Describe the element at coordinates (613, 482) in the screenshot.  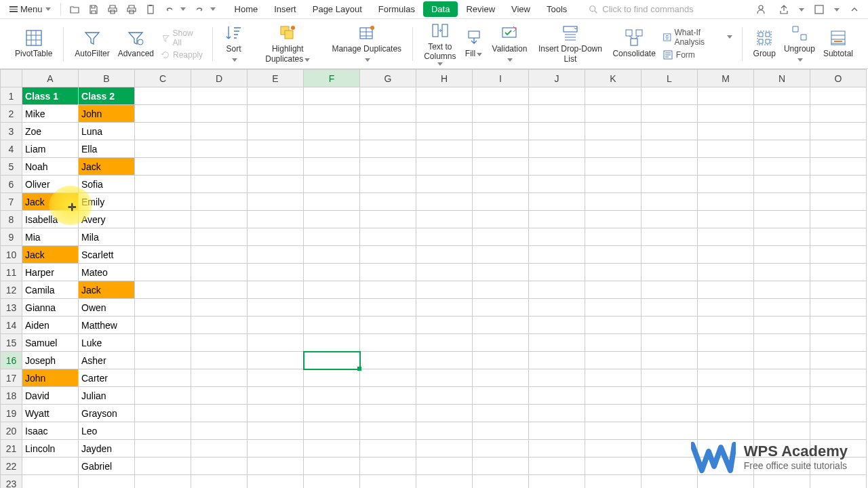
I see `cell-K23` at that location.